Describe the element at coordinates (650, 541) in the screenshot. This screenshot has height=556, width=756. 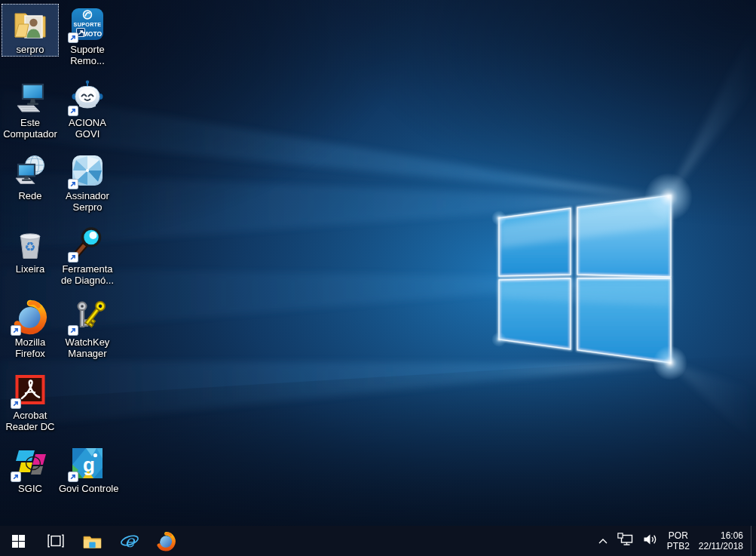
I see `speaker-icon` at that location.